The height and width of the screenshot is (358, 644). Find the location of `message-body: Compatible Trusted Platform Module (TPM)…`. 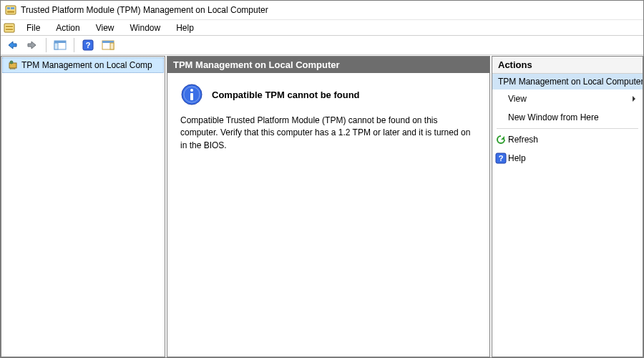

message-body: Compatible Trusted Platform Module (TPM)… is located at coordinates (328, 133).